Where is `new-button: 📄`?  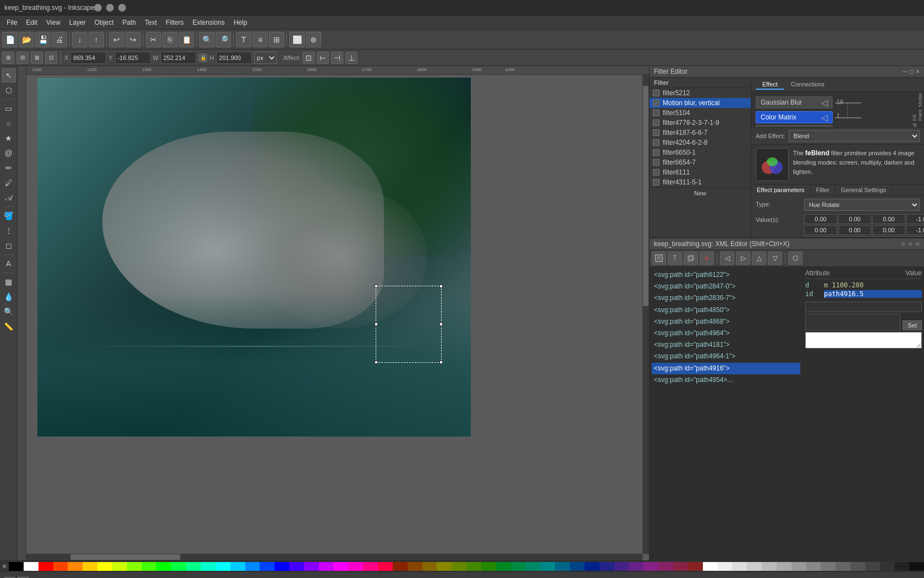 new-button: 📄 is located at coordinates (10, 40).